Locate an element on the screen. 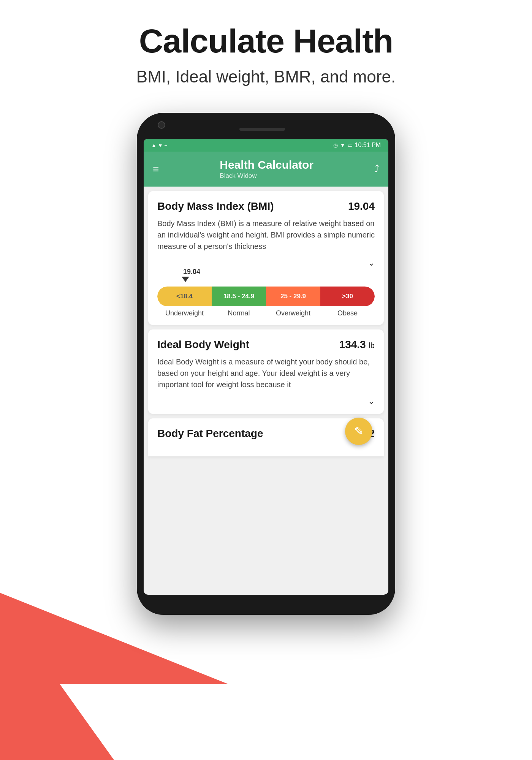  bmi-pointer is located at coordinates (185, 279).